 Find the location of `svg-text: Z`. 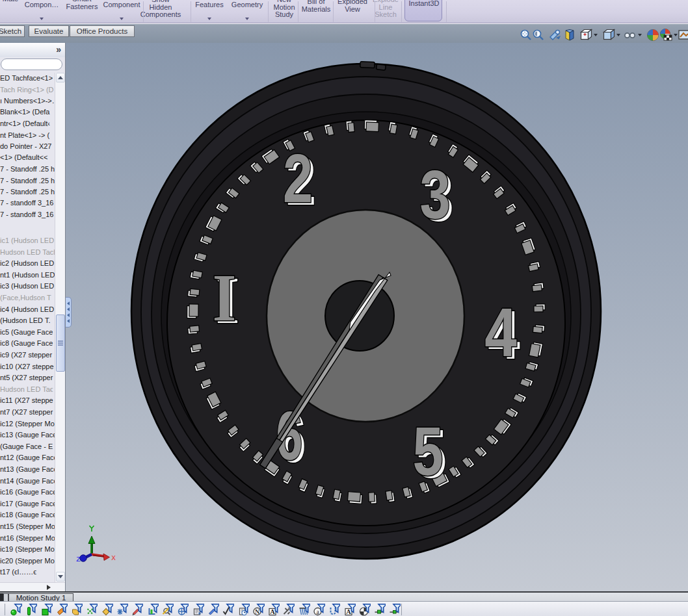

svg-text: Z is located at coordinates (78, 559).